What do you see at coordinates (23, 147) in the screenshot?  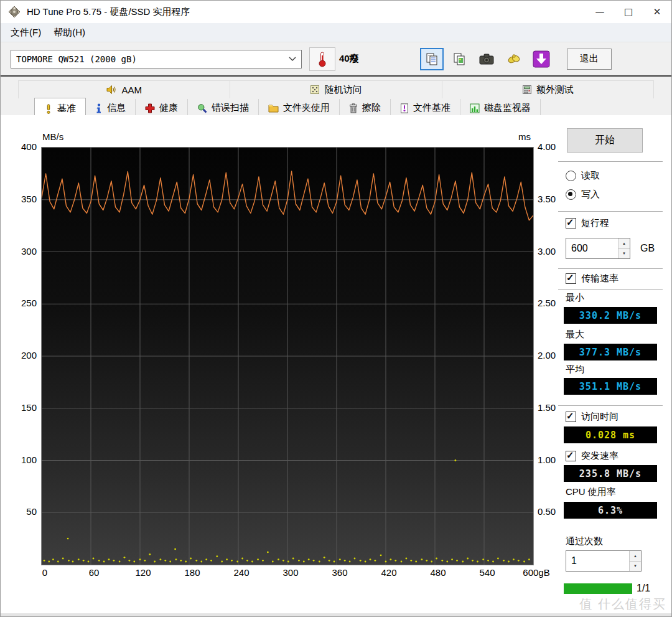 I see `axis-tick-label: 400` at bounding box center [23, 147].